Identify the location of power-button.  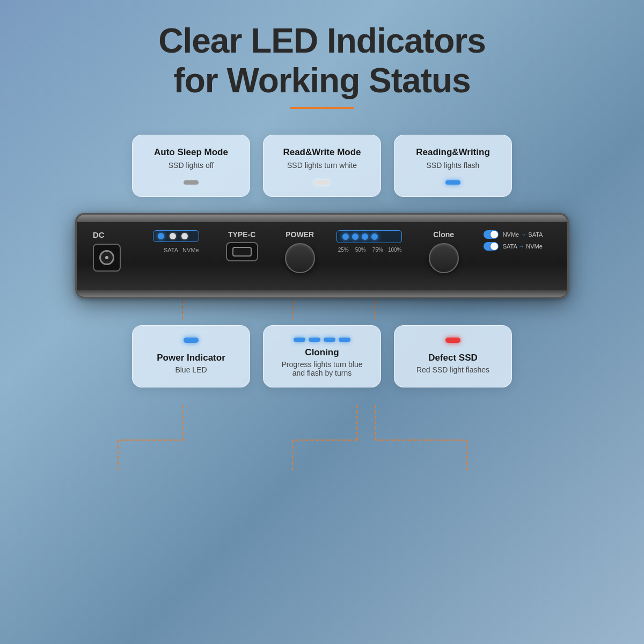
(300, 258).